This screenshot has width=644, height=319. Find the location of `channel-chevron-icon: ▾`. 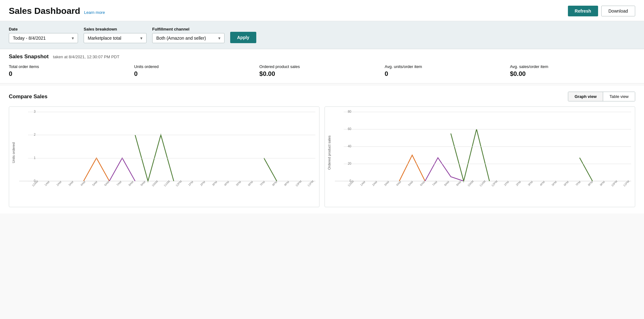

channel-chevron-icon: ▾ is located at coordinates (219, 38).